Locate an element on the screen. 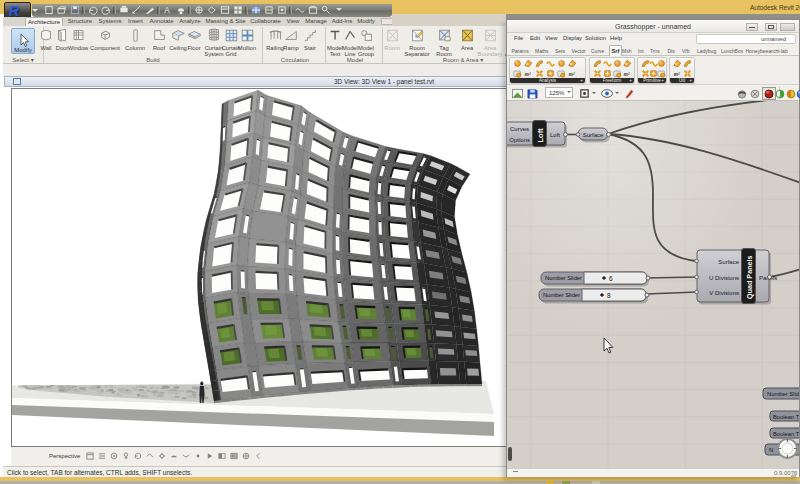  svg-text: V Divisions is located at coordinates (724, 293).